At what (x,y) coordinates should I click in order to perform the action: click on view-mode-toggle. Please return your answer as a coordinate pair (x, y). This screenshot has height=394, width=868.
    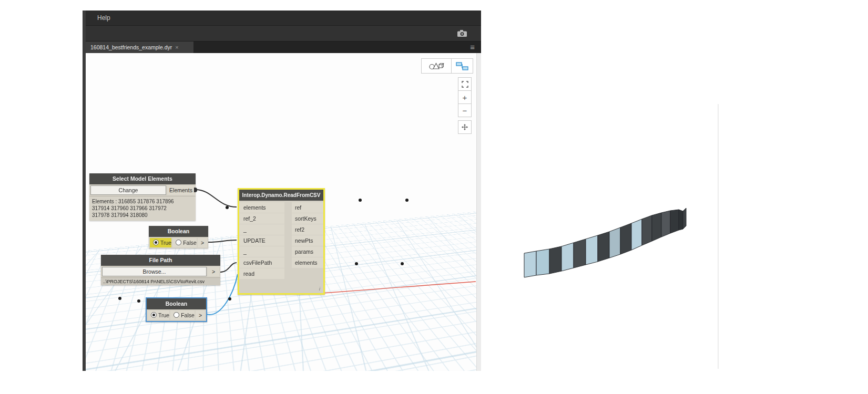
    Looking at the image, I should click on (447, 66).